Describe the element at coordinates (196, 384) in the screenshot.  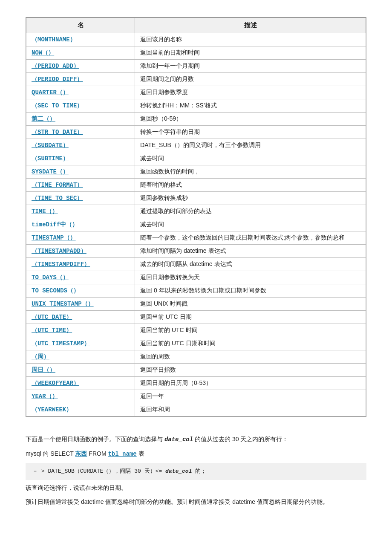
I see `table-row: （WEEKOFYEAR）返回日期的日历周（0-53）` at that location.